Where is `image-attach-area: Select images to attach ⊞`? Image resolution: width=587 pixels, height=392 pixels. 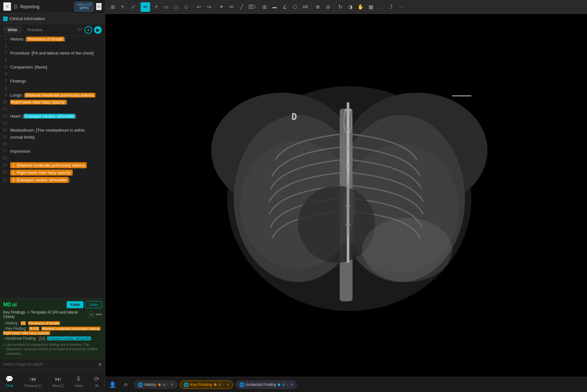
image-attach-area: Select images to attach ⊞ is located at coordinates (52, 364).